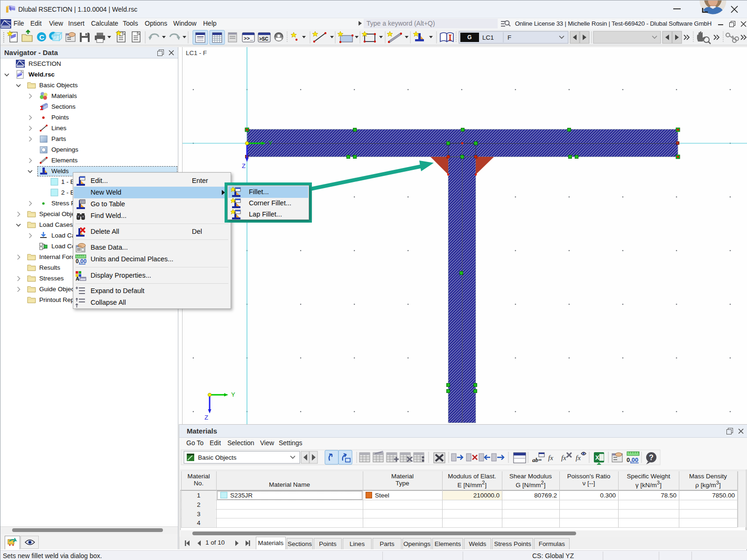 The width and height of the screenshot is (747, 560). Describe the element at coordinates (264, 39) in the screenshot. I see `svg-text: >SC` at that location.